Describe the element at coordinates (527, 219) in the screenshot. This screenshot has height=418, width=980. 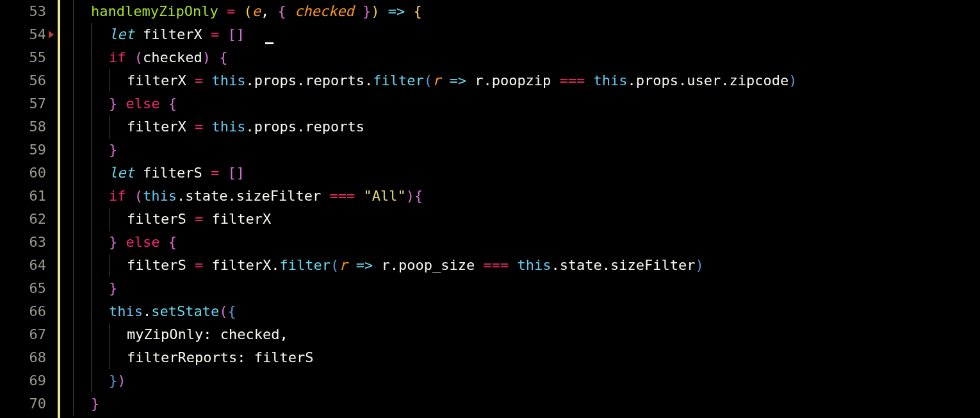
I see `code-line: filterS = filterX` at that location.